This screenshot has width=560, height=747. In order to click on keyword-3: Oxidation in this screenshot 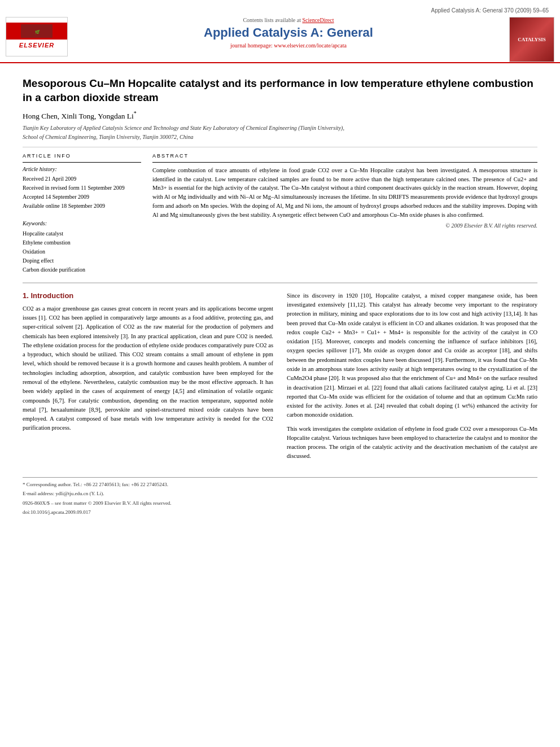, I will do `click(82, 252)`.